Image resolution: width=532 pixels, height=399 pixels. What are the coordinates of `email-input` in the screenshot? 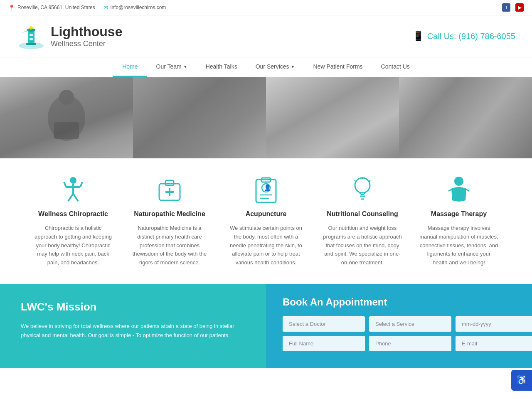 It's located at (494, 343).